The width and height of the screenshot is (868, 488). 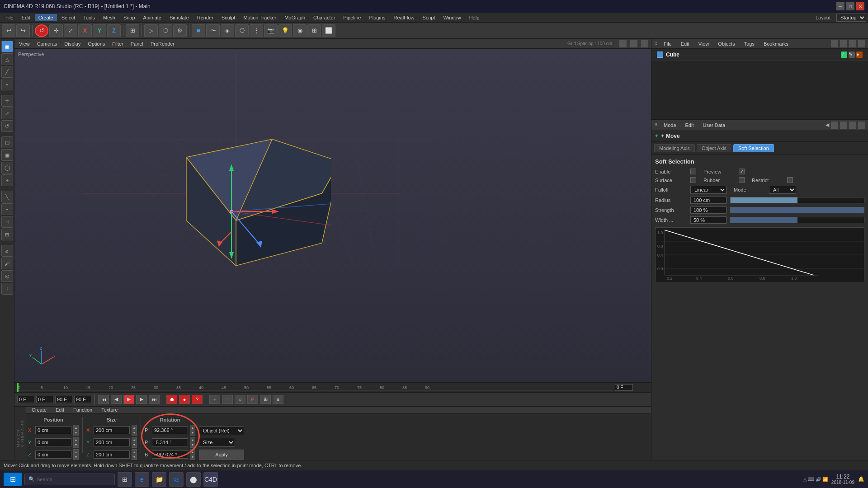 What do you see at coordinates (222, 431) in the screenshot?
I see `coord-dropdown: Object (Rel) World` at bounding box center [222, 431].